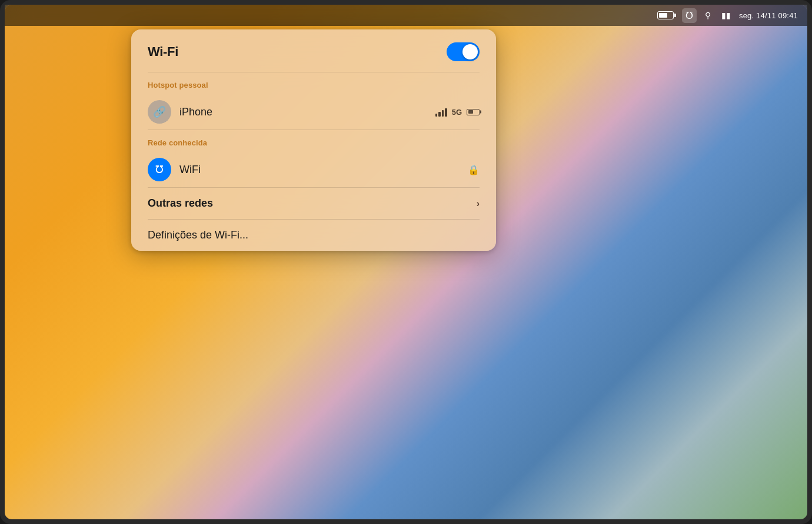  What do you see at coordinates (474, 170) in the screenshot?
I see `wifi-meta: 🔒` at bounding box center [474, 170].